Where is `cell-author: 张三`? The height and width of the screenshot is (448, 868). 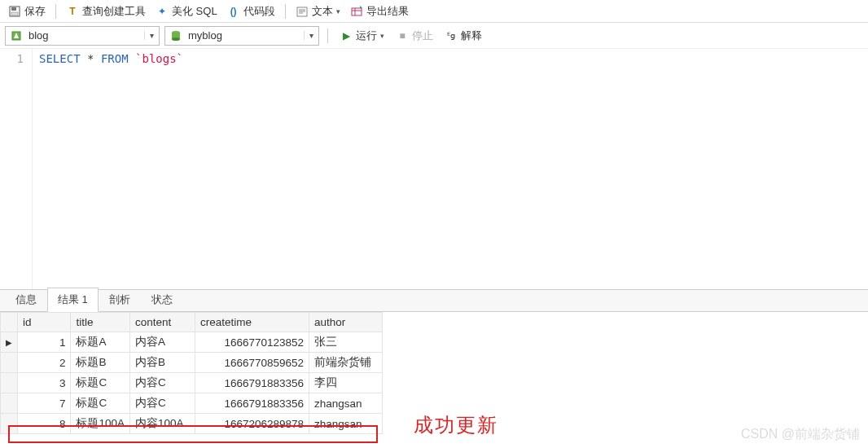 cell-author: 张三 is located at coordinates (346, 342).